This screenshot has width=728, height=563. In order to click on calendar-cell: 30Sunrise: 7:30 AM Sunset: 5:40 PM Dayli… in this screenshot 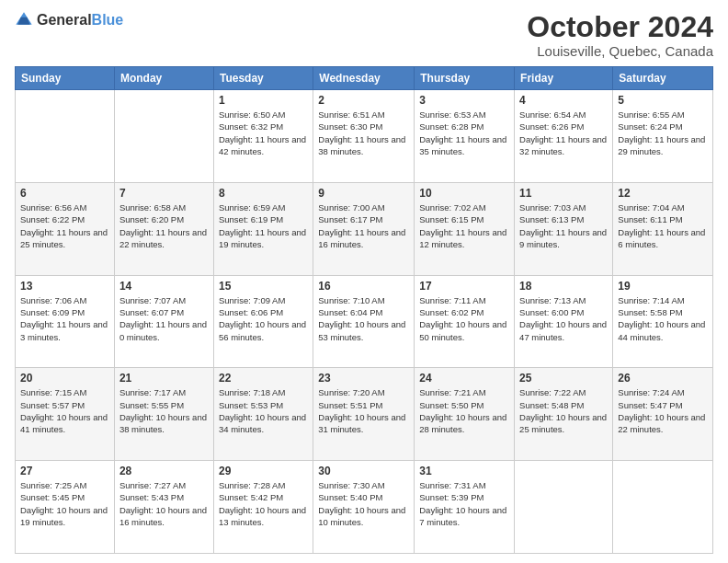, I will do `click(364, 508)`.